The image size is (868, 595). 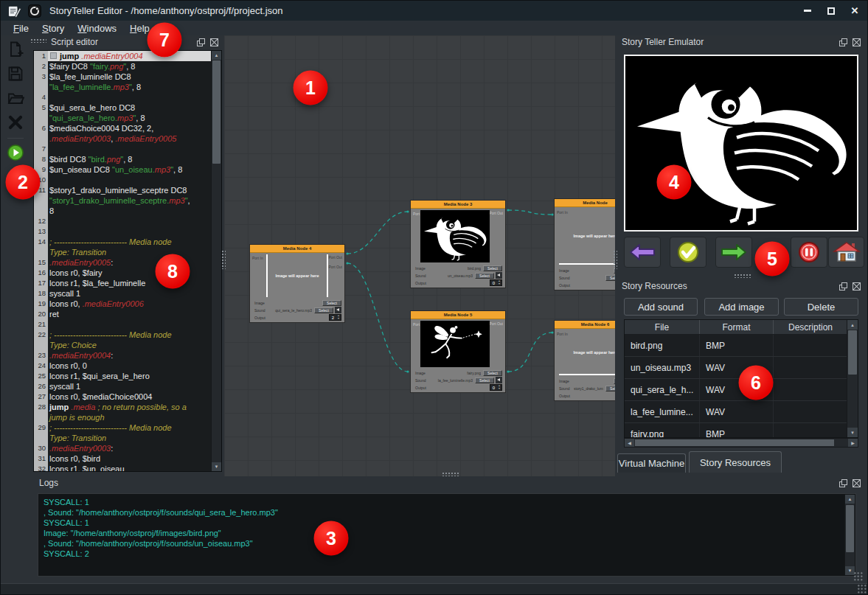 I want to click on menu-windows: Windows, so click(x=97, y=28).